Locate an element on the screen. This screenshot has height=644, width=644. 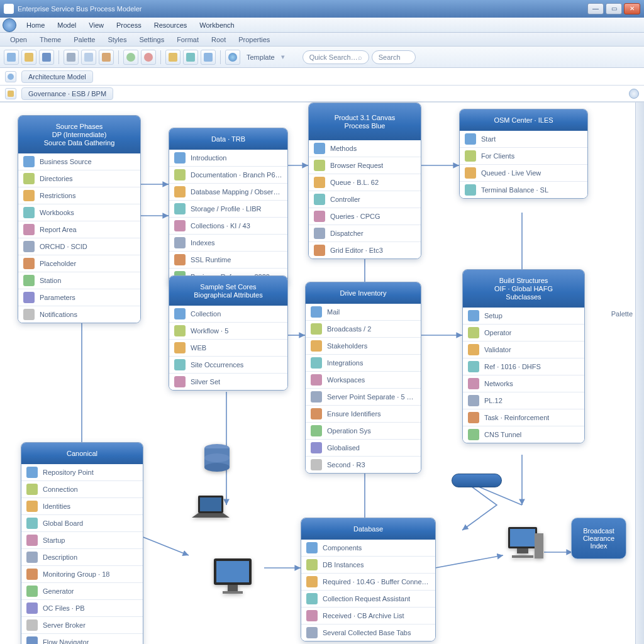
list-item: Grid Editor · Etc3 is located at coordinates (365, 250).